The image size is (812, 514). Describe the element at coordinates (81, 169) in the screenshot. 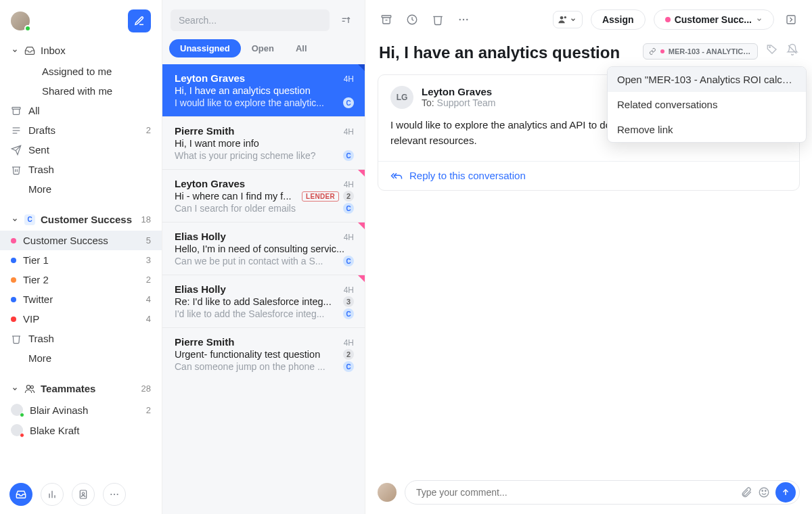

I see `sidebar-item-trash: Trash` at that location.